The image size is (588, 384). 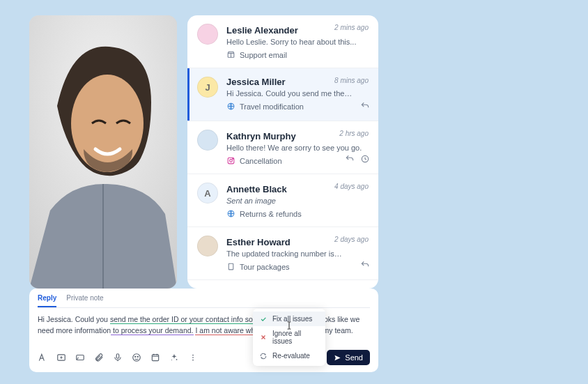 What do you see at coordinates (351, 240) in the screenshot?
I see `conversation-time: 2 days ago` at bounding box center [351, 240].